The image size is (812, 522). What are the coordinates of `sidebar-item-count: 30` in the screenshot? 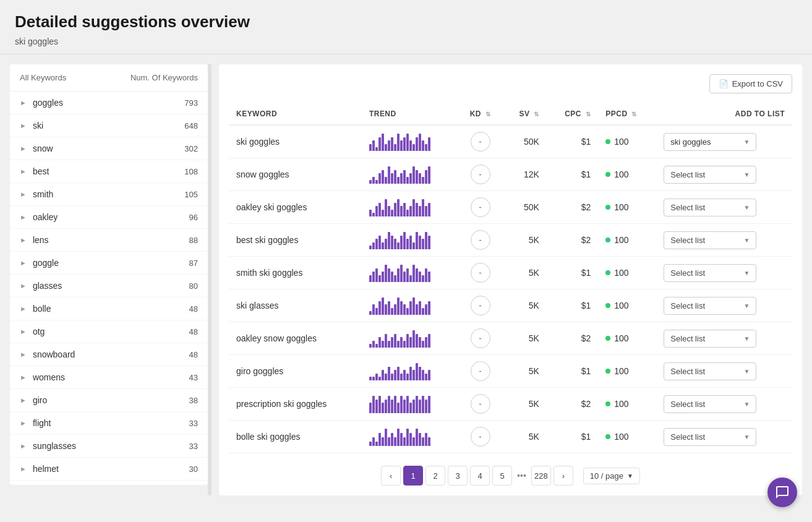 It's located at (194, 469).